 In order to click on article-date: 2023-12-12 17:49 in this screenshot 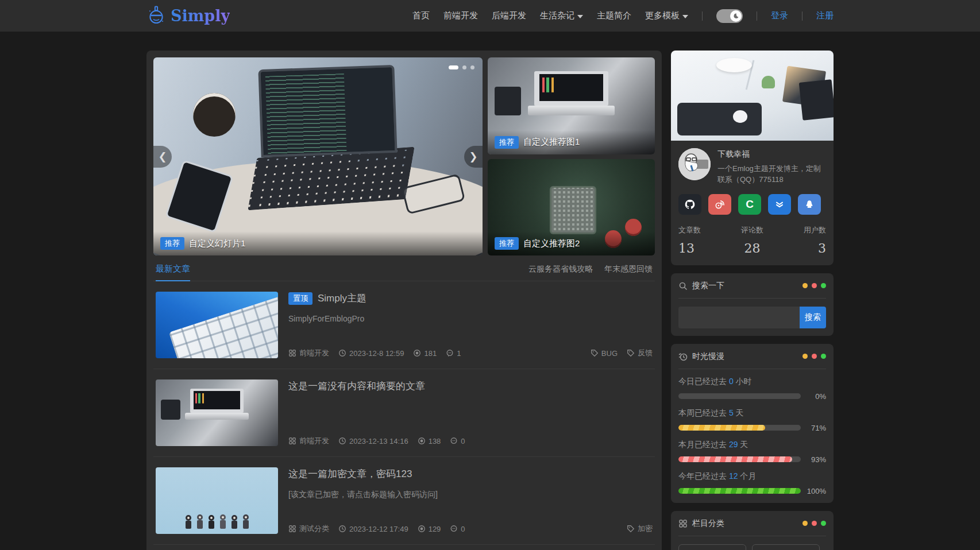, I will do `click(373, 529)`.